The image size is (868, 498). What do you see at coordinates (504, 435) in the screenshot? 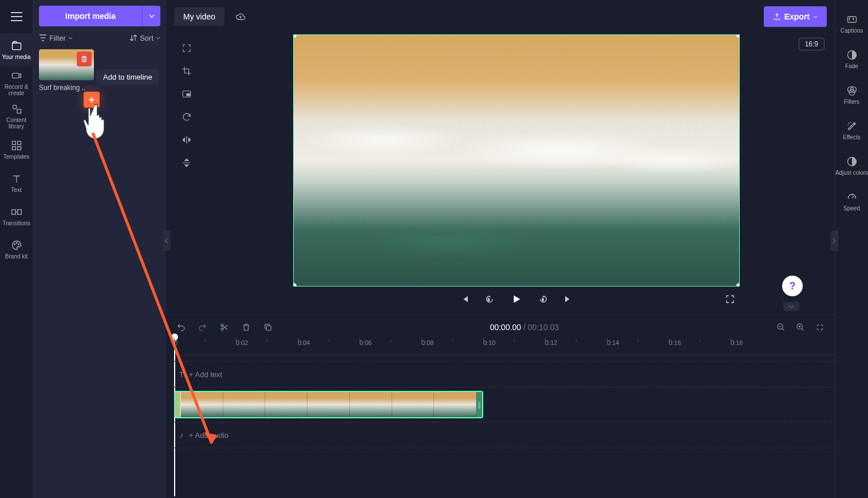
I see `audio-track: ♪ + Add audio` at bounding box center [504, 435].